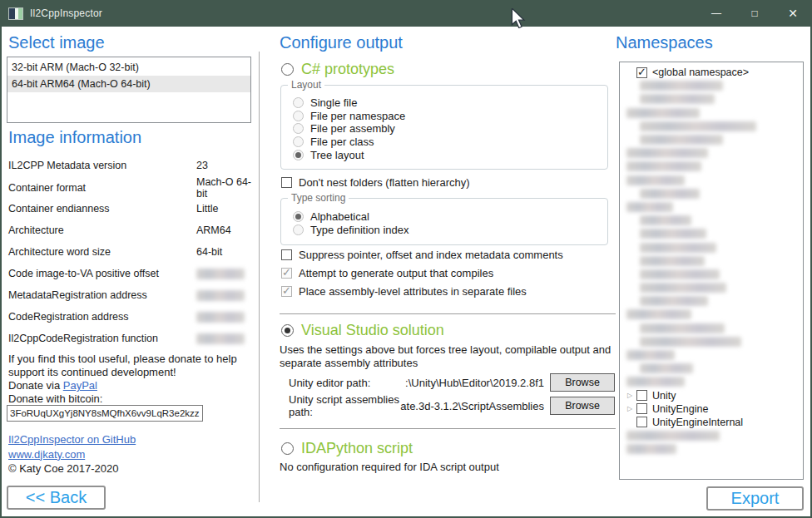 This screenshot has width=812, height=518. I want to click on namespace-label: UnityEngineInternal, so click(697, 422).